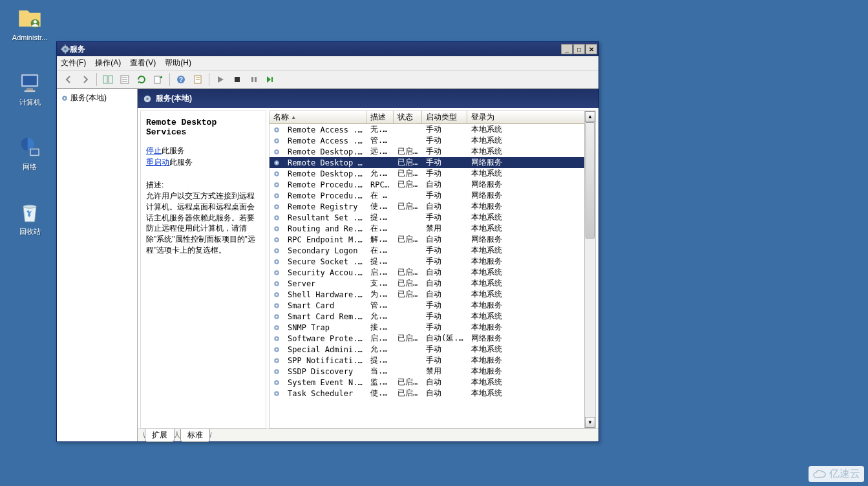  Describe the element at coordinates (432, 217) in the screenshot. I see `service-row: Resultant Set ...提...手动本地系统` at that location.